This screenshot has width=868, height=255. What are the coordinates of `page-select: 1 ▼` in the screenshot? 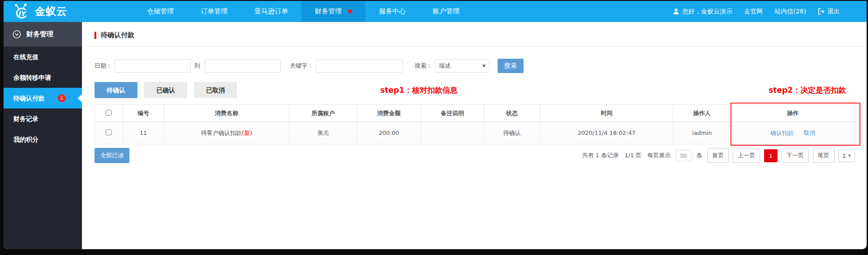 It's located at (847, 156).